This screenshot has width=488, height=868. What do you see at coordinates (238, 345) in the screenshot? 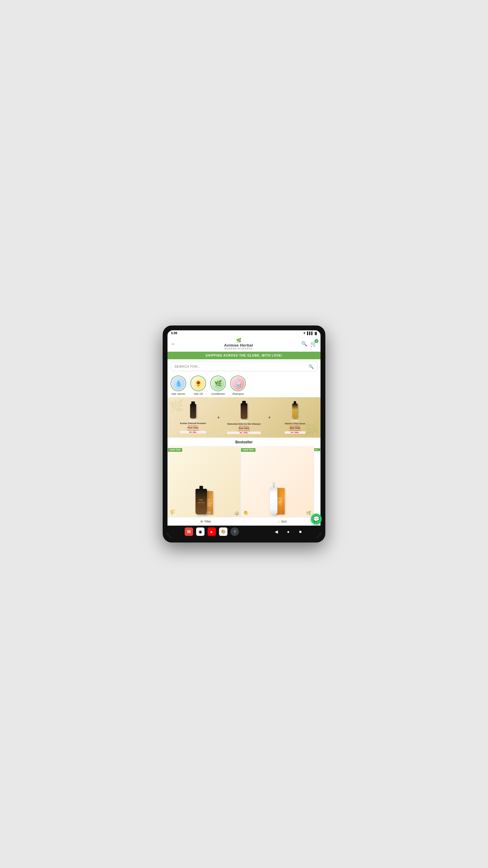
I see `logo-name: Avimee Herbal` at bounding box center [238, 345].